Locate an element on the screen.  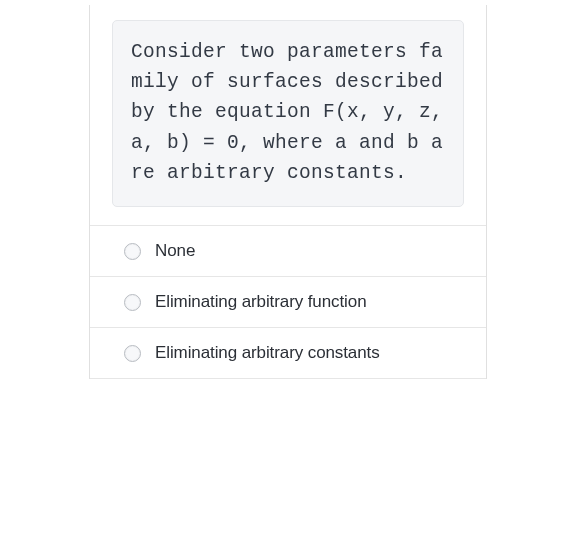
option-label: Eliminating arbitrary constants is located at coordinates (268, 353).